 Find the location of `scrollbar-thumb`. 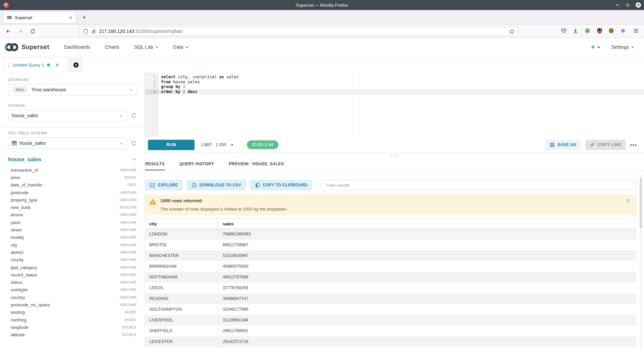

scrollbar-thumb is located at coordinates (641, 203).